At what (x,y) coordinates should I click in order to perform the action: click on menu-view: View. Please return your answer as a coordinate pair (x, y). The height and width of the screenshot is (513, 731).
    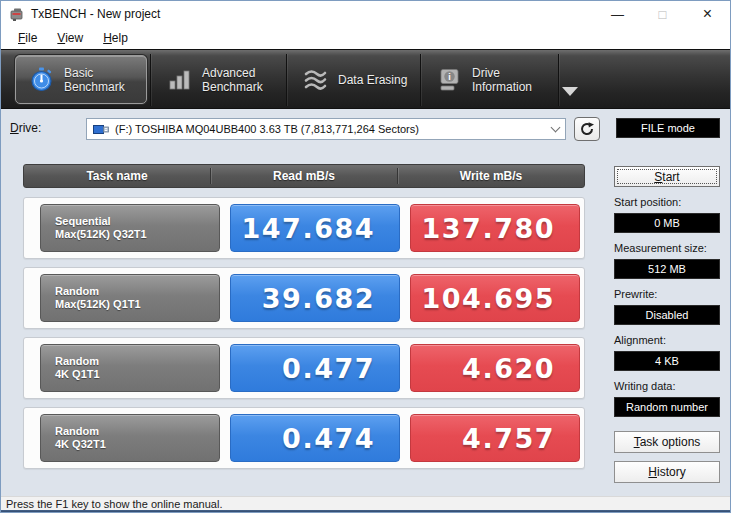
    Looking at the image, I should click on (70, 38).